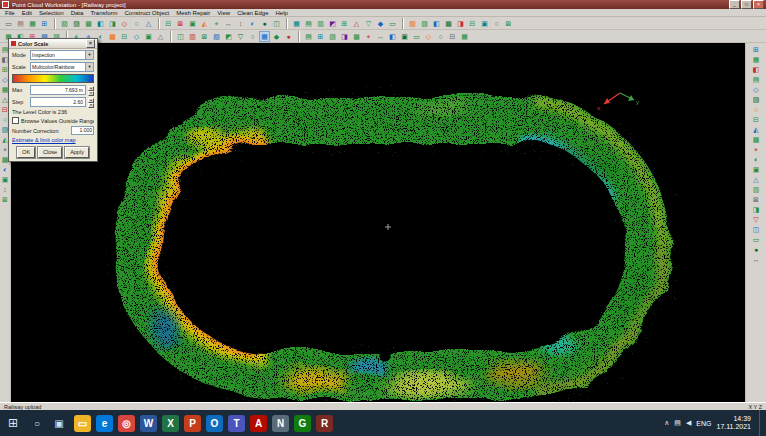  What do you see at coordinates (756, 170) in the screenshot?
I see `right-toolbar-icon: ▣` at bounding box center [756, 170].